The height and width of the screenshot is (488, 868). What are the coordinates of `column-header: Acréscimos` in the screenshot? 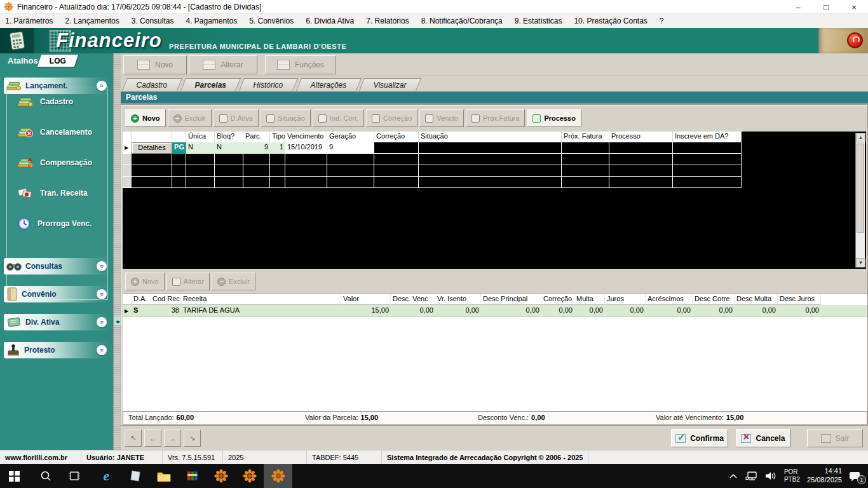 It's located at (669, 299).